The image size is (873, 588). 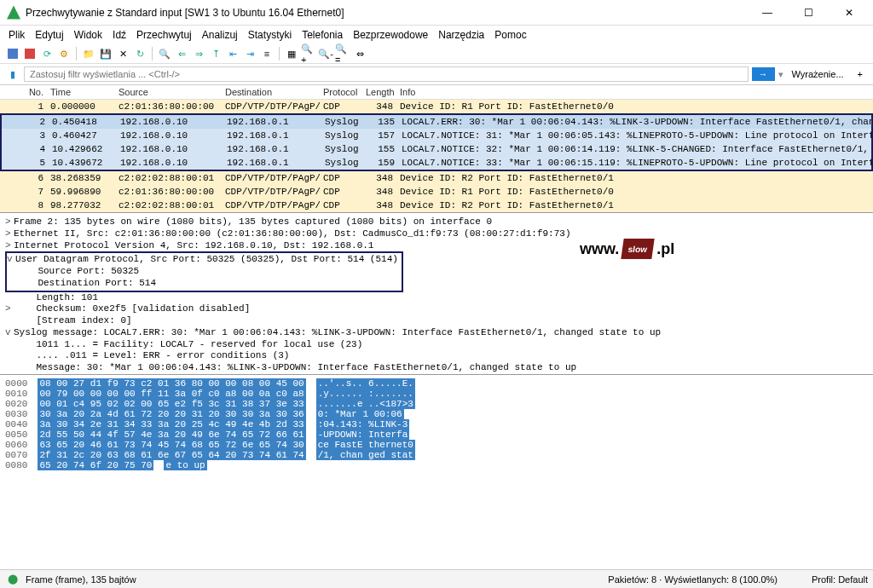 What do you see at coordinates (199, 54) in the screenshot?
I see `next-icon: ⇒` at bounding box center [199, 54].